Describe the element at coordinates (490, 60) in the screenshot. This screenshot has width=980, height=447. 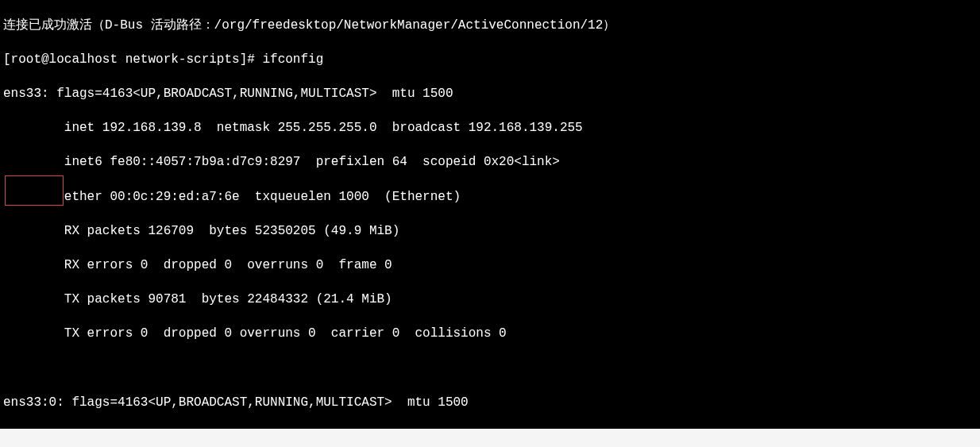
I see `prompt-line-1: [root@localhost network-scripts]# ifconf…` at that location.